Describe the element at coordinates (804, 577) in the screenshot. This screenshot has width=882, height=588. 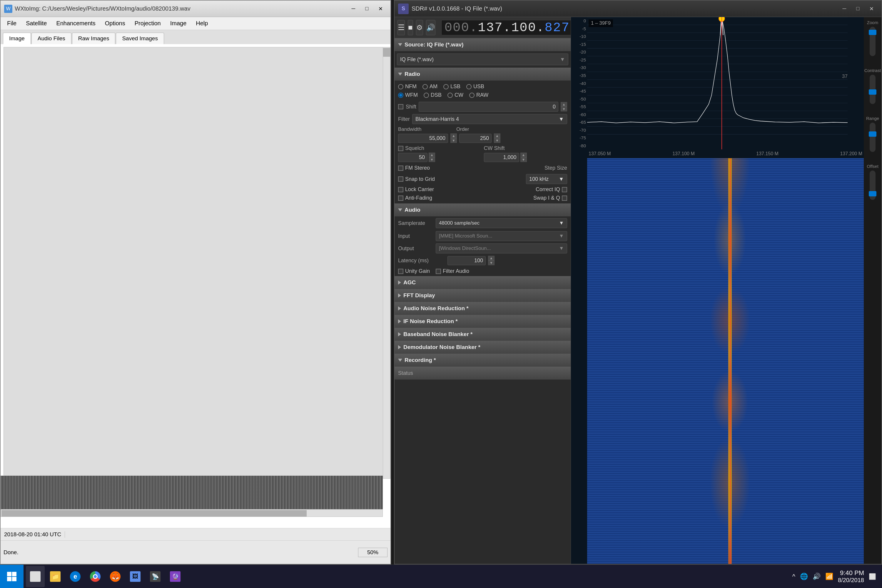
I see `tray-network: 🌐` at that location.